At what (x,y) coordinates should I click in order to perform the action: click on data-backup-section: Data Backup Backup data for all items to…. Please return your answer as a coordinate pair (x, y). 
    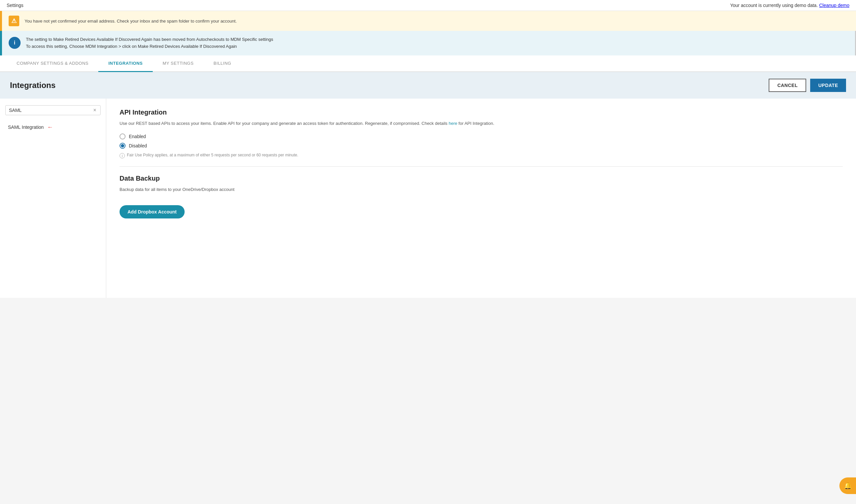
    Looking at the image, I should click on (481, 196).